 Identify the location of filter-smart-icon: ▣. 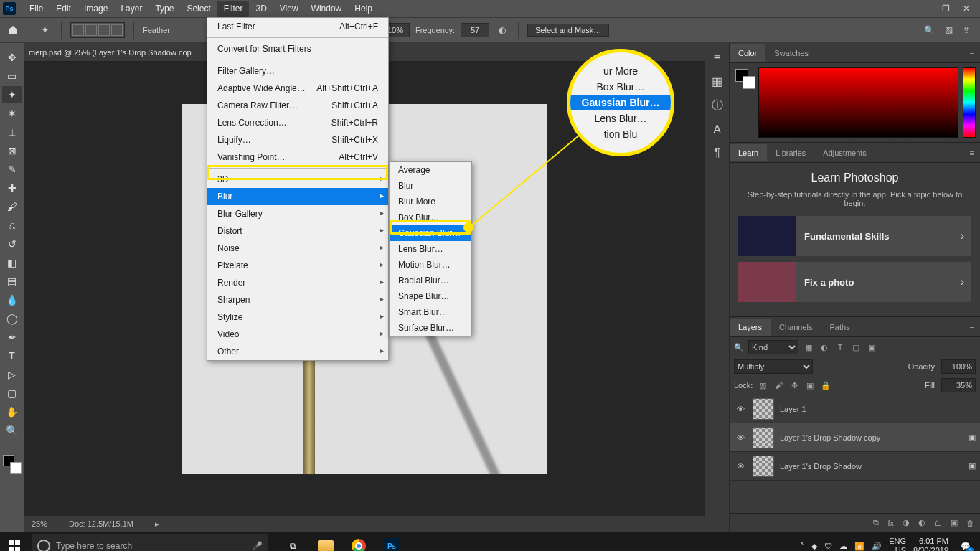
(872, 347).